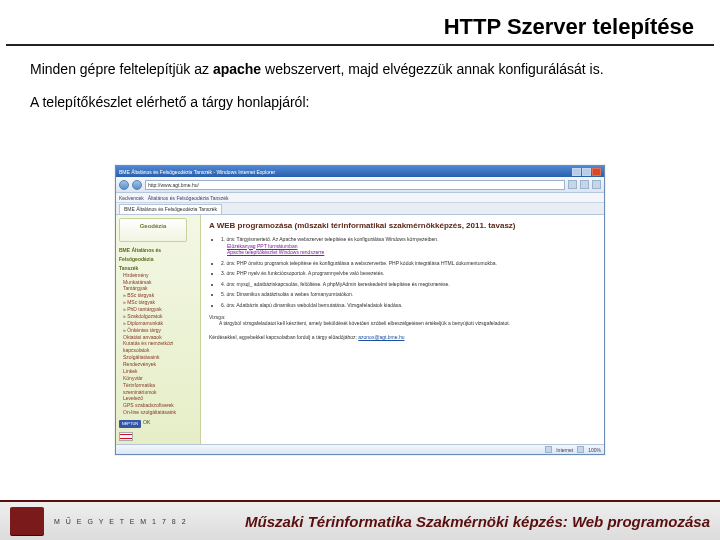 The image size is (720, 540). I want to click on university-crest-icon, so click(27, 521).